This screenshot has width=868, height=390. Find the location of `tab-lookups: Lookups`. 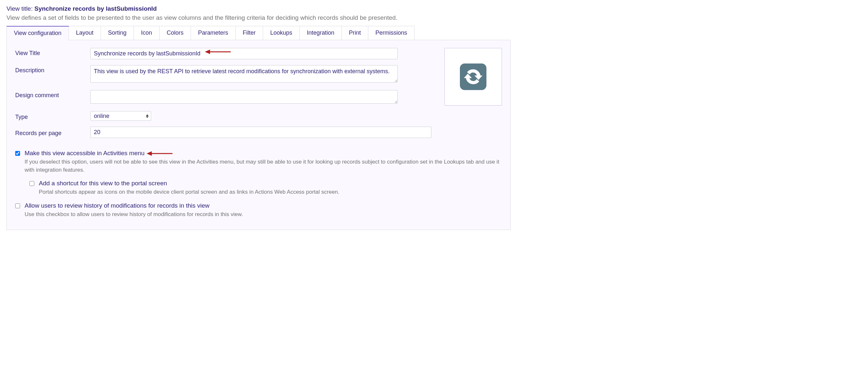

tab-lookups: Lookups is located at coordinates (281, 33).